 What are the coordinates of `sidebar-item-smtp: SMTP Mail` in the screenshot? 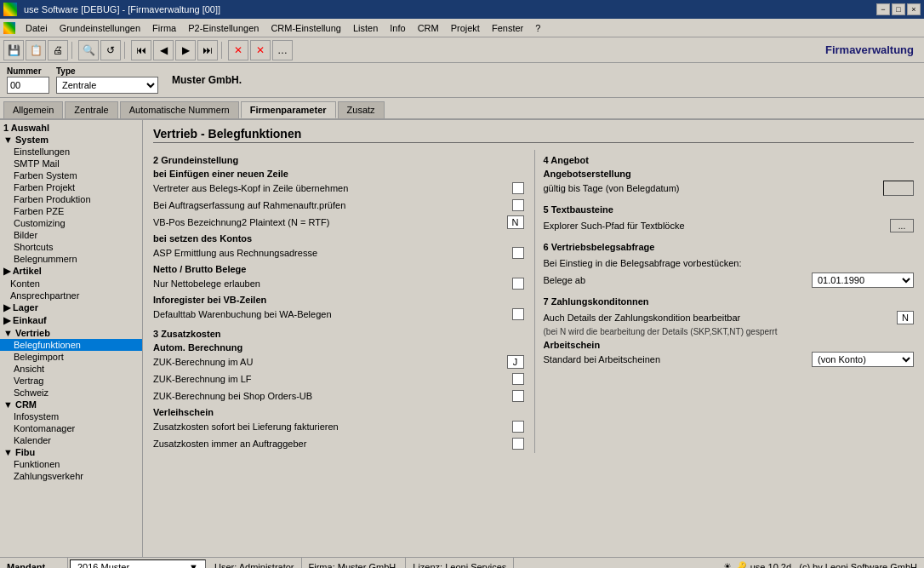 It's located at (71, 164).